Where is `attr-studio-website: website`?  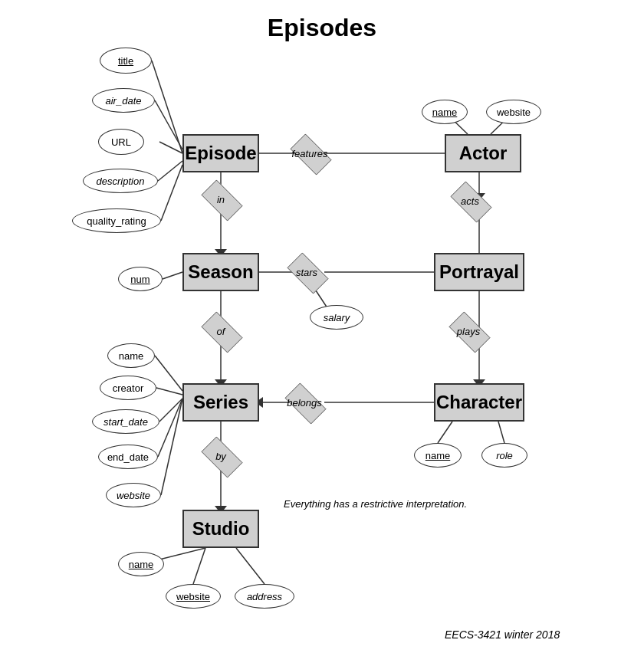
attr-studio-website: website is located at coordinates (193, 596).